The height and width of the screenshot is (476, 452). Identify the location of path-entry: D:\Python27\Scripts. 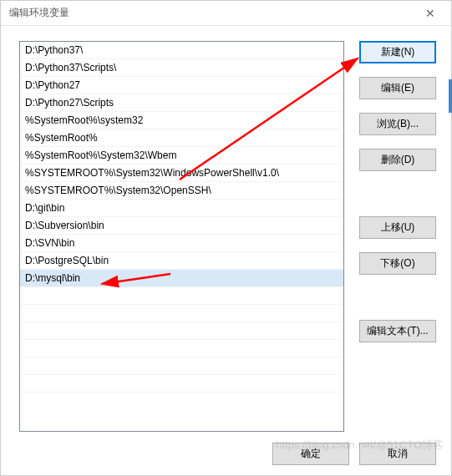
(182, 104).